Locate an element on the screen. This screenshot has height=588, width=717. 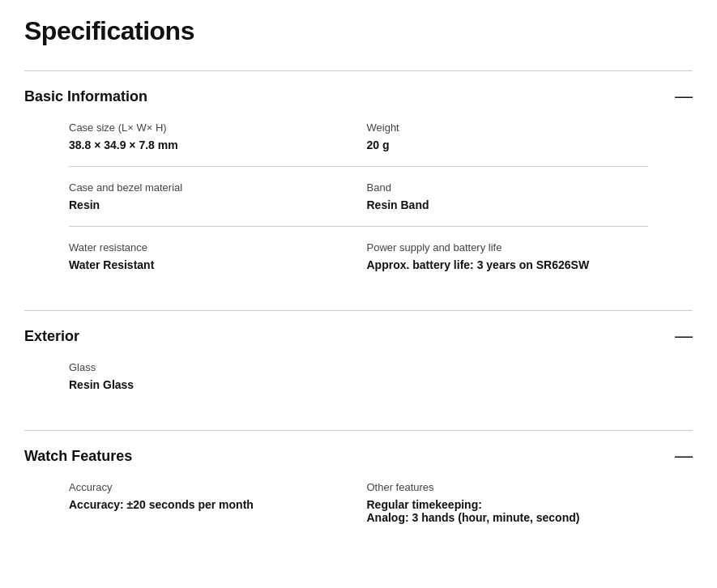
spec-cell: Case size (L× W× H)38.8 × 34.9 × 7.8 mm is located at coordinates (210, 144).